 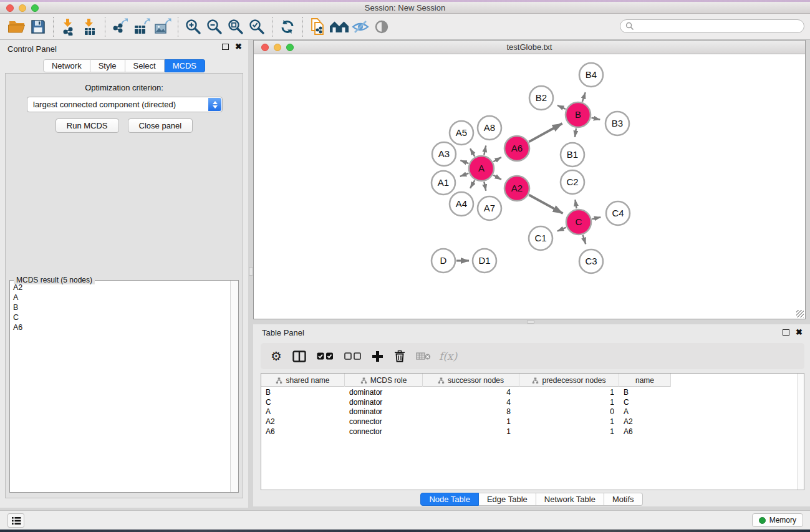 What do you see at coordinates (624, 499) in the screenshot?
I see `tab-motifs: Motifs` at bounding box center [624, 499].